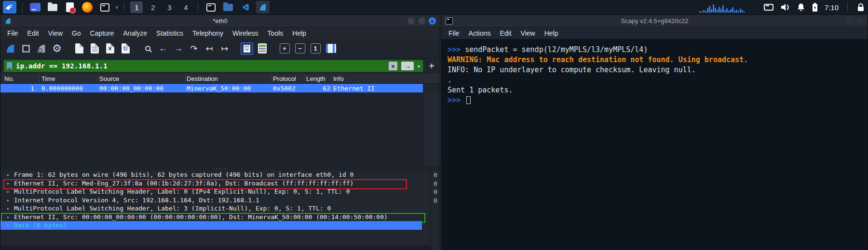 Image resolution: width=868 pixels, height=250 pixels. What do you see at coordinates (785, 7) in the screenshot?
I see `volume-icon` at bounding box center [785, 7].